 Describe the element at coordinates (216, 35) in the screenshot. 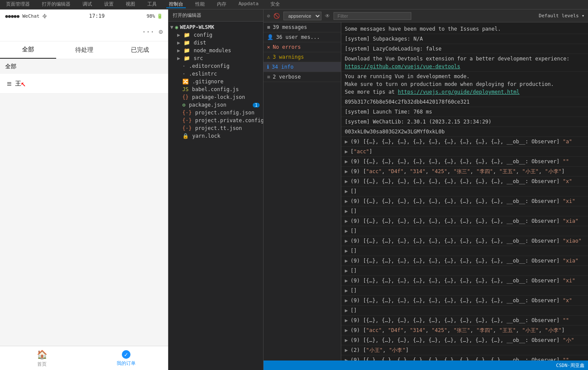

I see `folder-config: ▶ 📁 config` at that location.